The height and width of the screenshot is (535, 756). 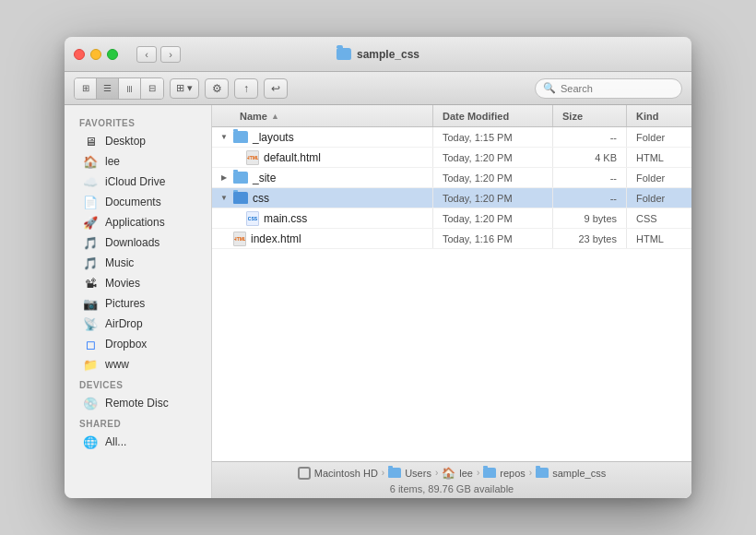 I want to click on breadcrumb-label-sample-css: sample_css, so click(x=579, y=473).